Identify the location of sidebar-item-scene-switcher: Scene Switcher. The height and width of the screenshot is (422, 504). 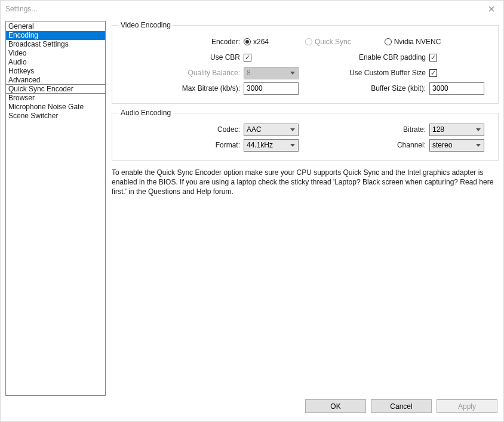
(56, 116).